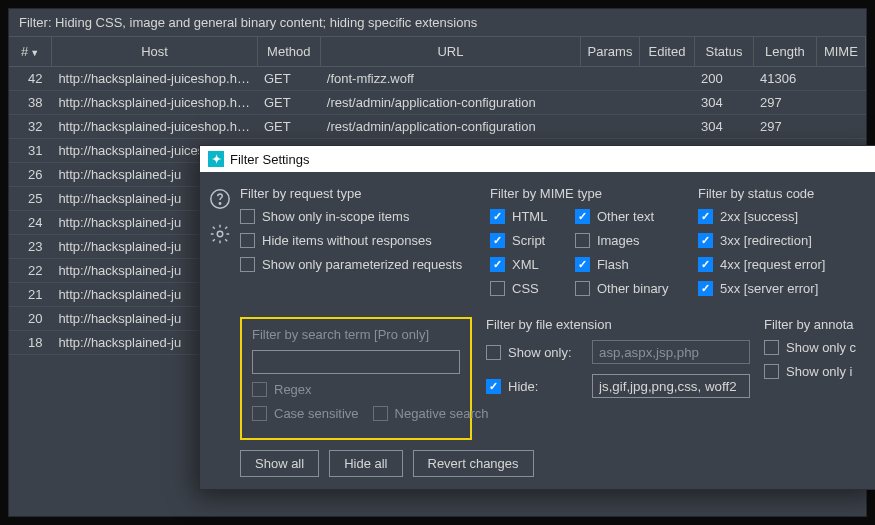  What do you see at coordinates (451, 78) in the screenshot?
I see `cell: /font-mfizz.woff` at bounding box center [451, 78].